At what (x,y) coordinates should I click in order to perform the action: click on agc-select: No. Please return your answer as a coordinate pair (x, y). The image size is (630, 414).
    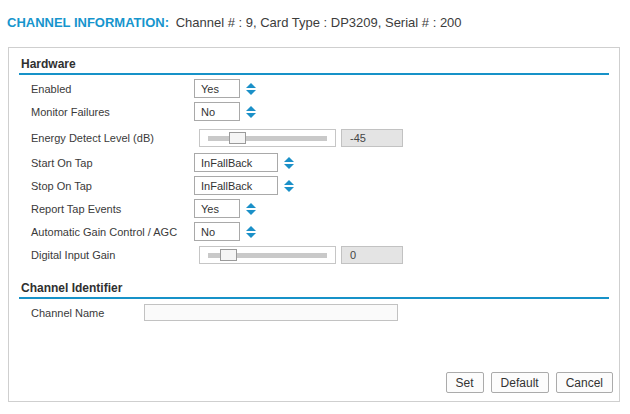
    Looking at the image, I should click on (217, 232).